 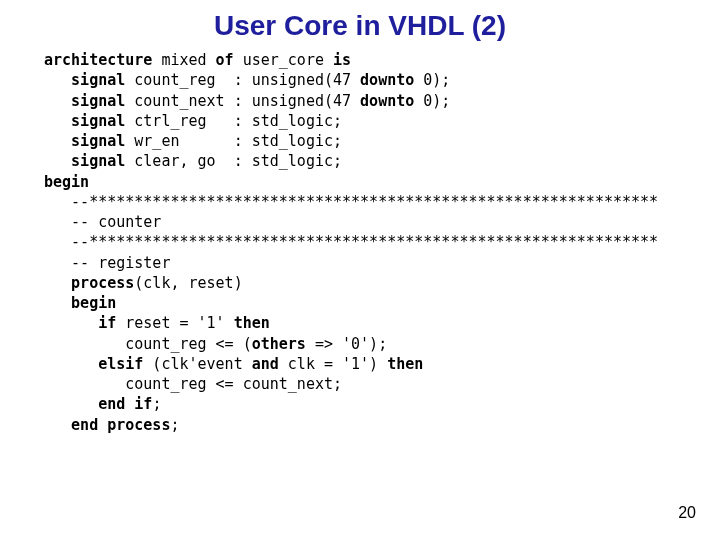 What do you see at coordinates (242, 80) in the screenshot?
I see `code-text: count_reg : unsigned(47` at bounding box center [242, 80].